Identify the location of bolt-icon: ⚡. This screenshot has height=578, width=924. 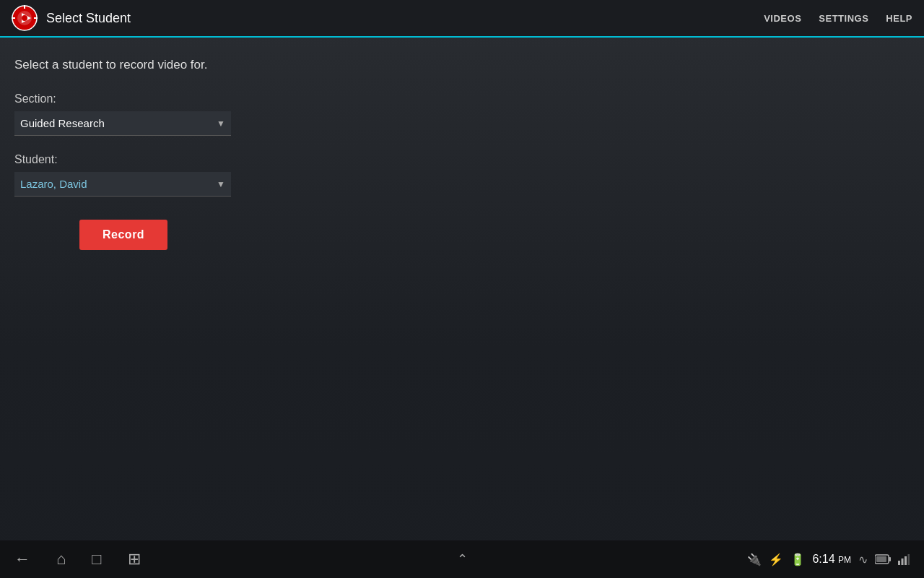
(776, 559).